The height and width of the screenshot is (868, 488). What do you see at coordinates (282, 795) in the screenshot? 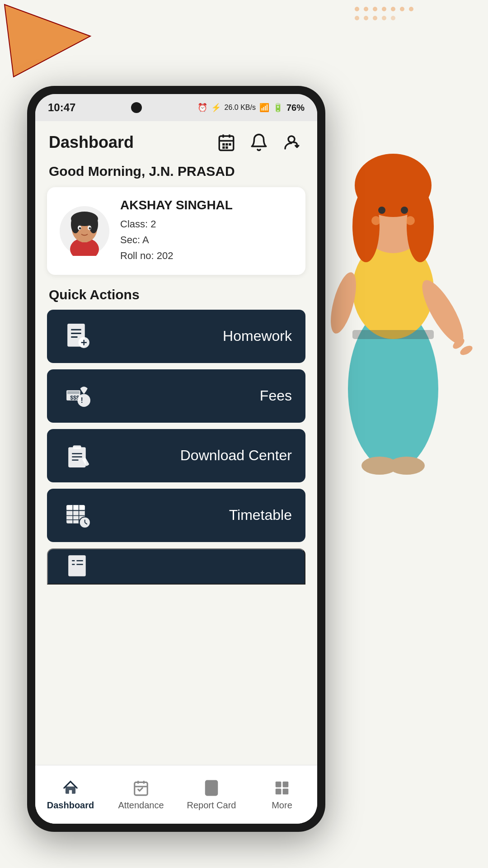
I see `nav-more: More` at bounding box center [282, 795].